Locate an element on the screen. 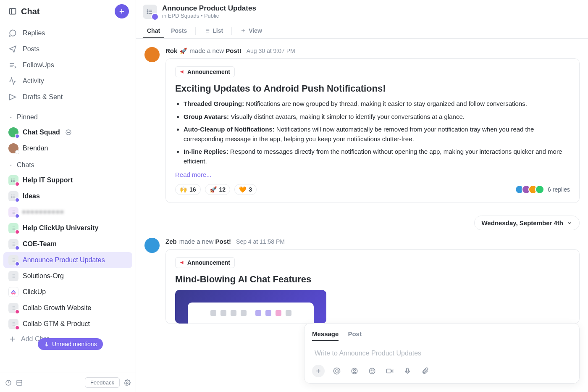  pinned-chat-squad: Chat Squad is located at coordinates (68, 132).